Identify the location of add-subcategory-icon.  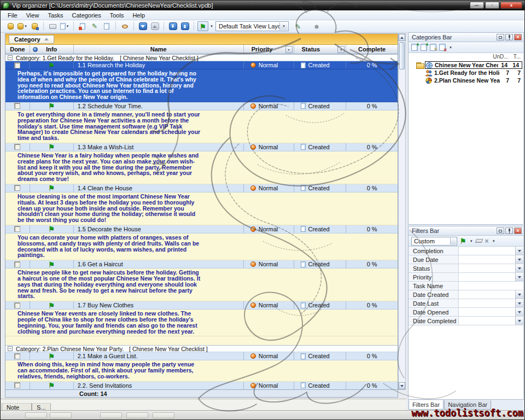
(424, 47).